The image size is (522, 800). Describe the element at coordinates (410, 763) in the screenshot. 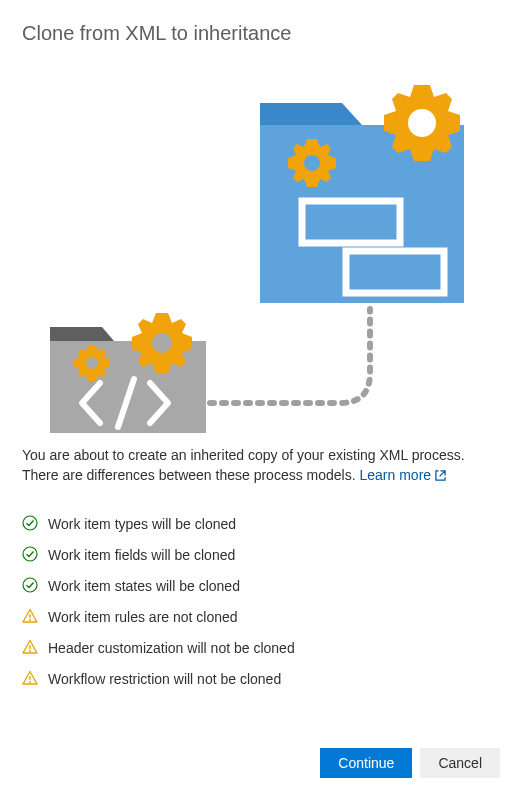

I see `dialog-actions: Continue Cancel` at that location.